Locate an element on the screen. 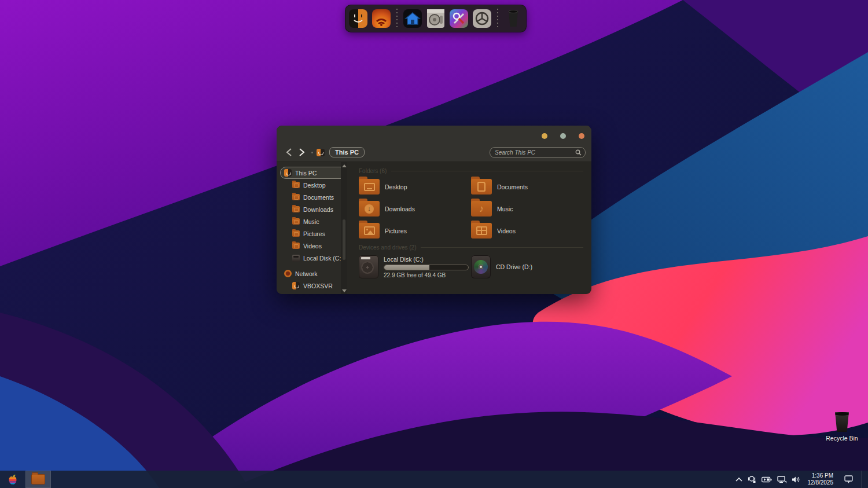 The height and width of the screenshot is (488, 868). sidebar-item: Local Disk (C:) is located at coordinates (317, 258).